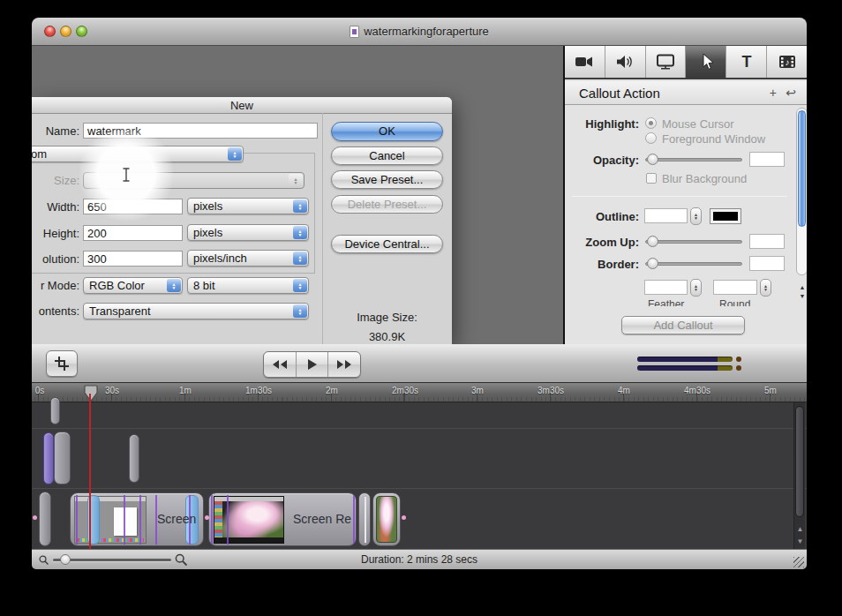 This screenshot has width=842, height=616. Describe the element at coordinates (65, 32) in the screenshot. I see `minimize-button` at that location.